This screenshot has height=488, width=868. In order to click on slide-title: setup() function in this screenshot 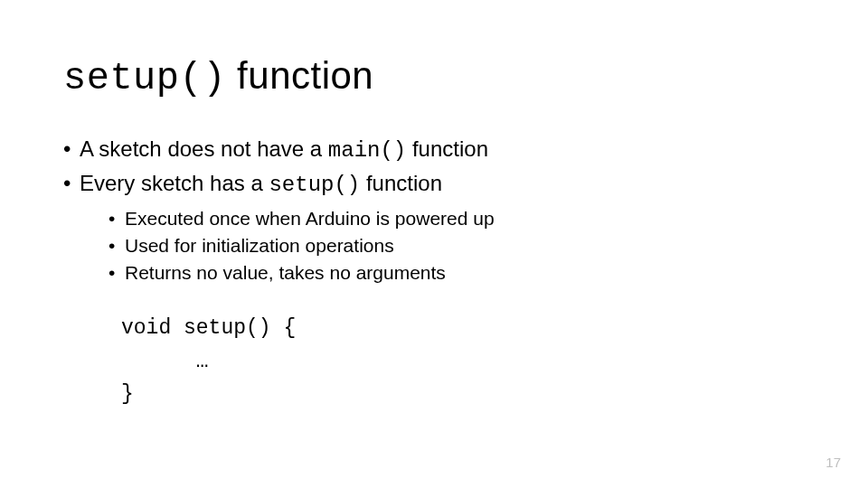, I will do `click(434, 78)`.